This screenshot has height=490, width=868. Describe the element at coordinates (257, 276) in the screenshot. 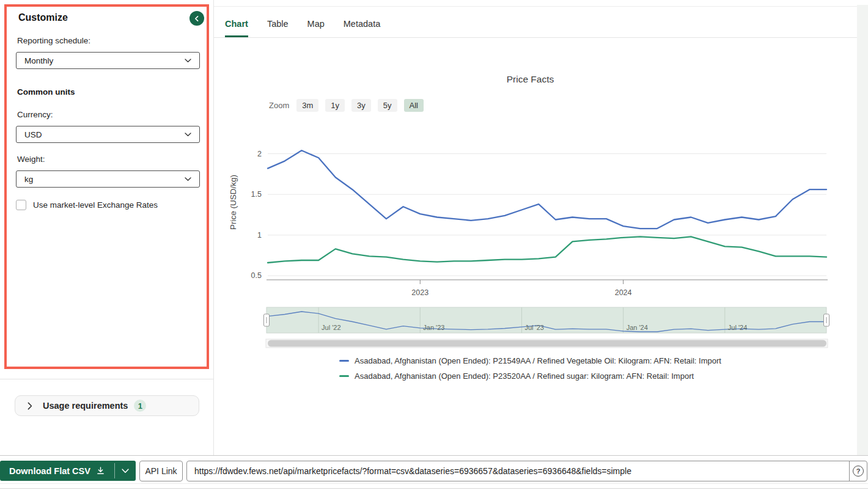

I see `svg-text: 0.5` at that location.